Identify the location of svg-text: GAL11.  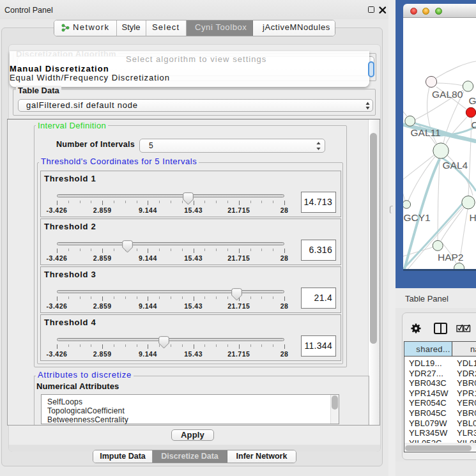
(426, 133).